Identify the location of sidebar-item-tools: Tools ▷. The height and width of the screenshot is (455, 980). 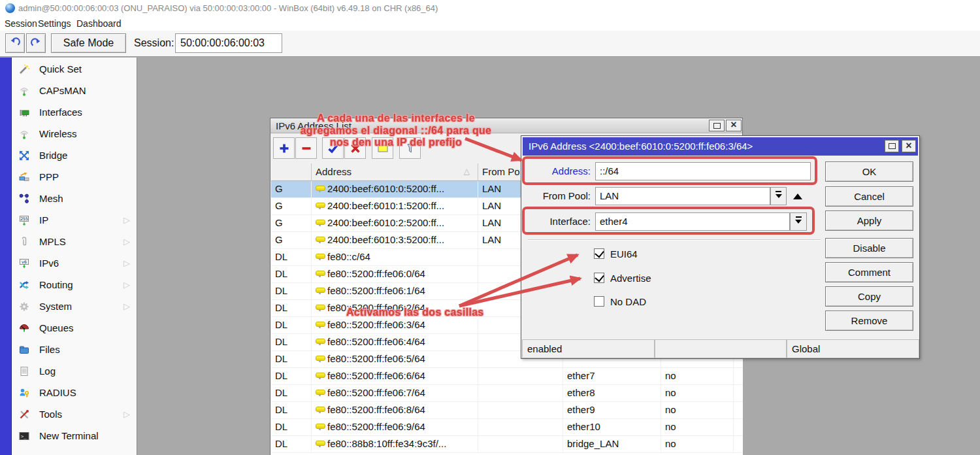
(74, 414).